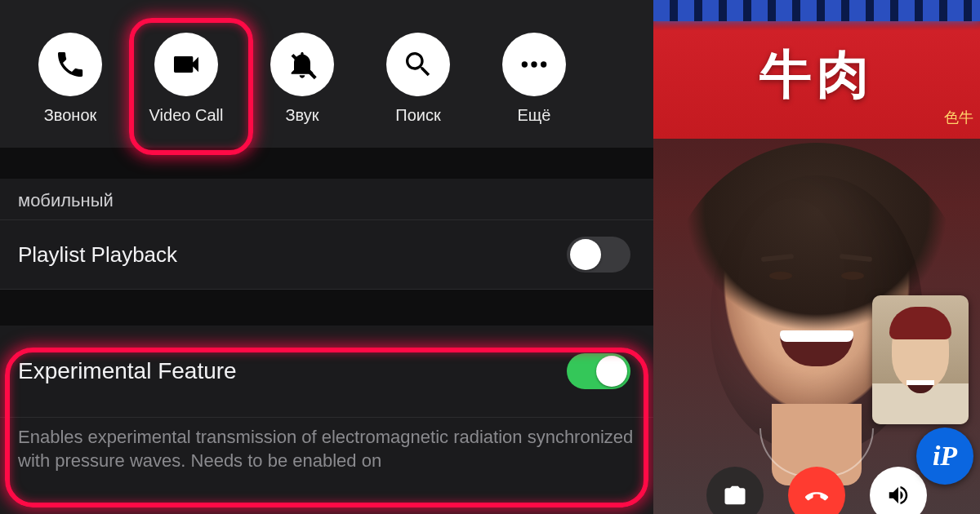 Image resolution: width=980 pixels, height=514 pixels. What do you see at coordinates (817, 490) in the screenshot?
I see `end-call-button` at bounding box center [817, 490].